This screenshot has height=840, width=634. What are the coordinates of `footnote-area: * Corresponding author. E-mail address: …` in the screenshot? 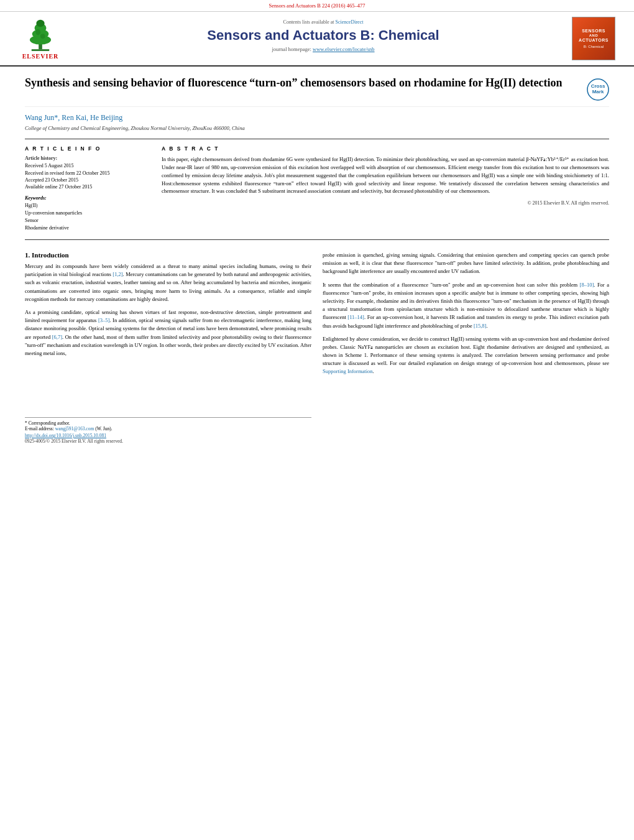 It's located at (168, 403).